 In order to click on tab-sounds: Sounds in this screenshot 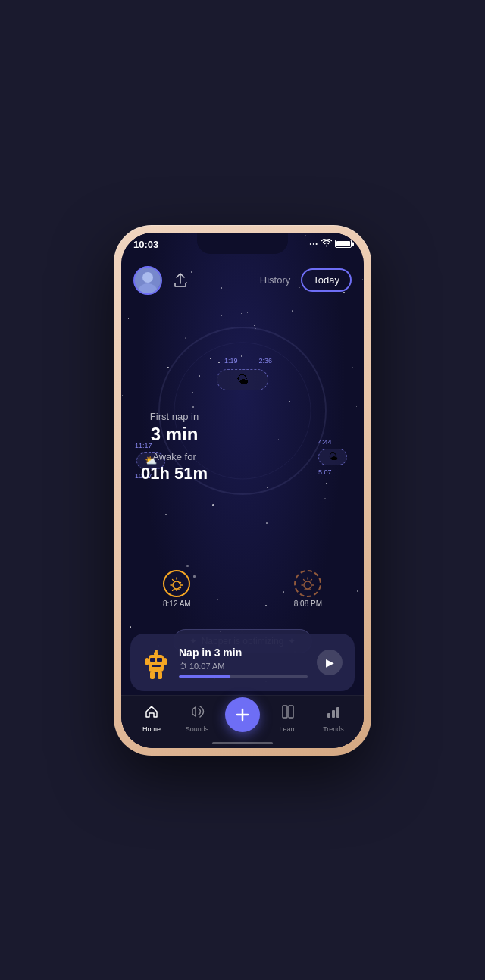, I will do `click(197, 719)`.